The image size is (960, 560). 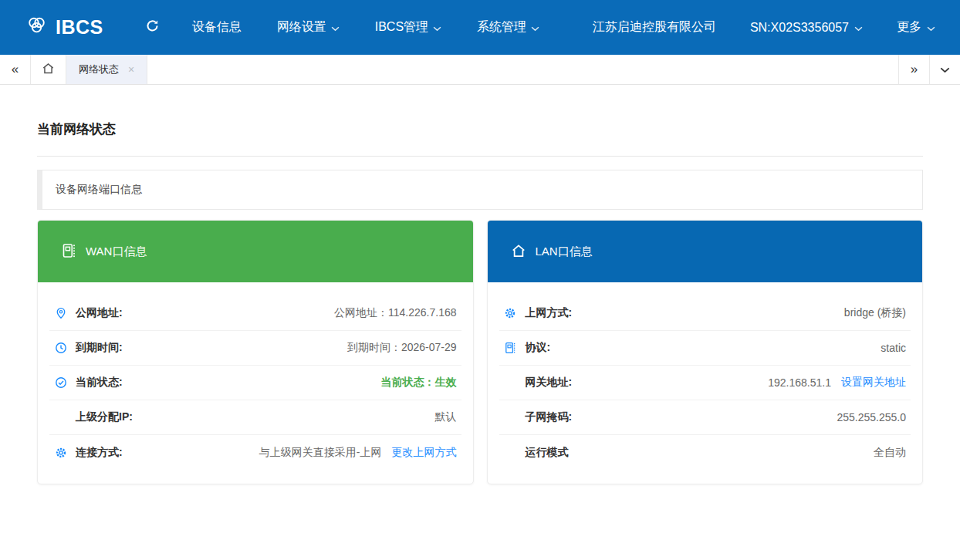 What do you see at coordinates (395, 313) in the screenshot?
I see `row-value: 公网地址：114.226.7.168` at bounding box center [395, 313].